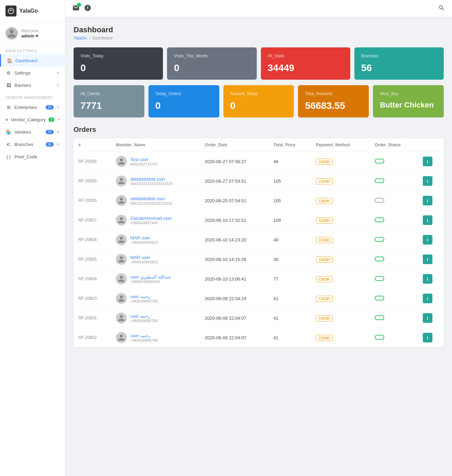 This screenshot has width=452, height=476. Describe the element at coordinates (49, 132) in the screenshot. I see `vendors-badge: 25` at that location.